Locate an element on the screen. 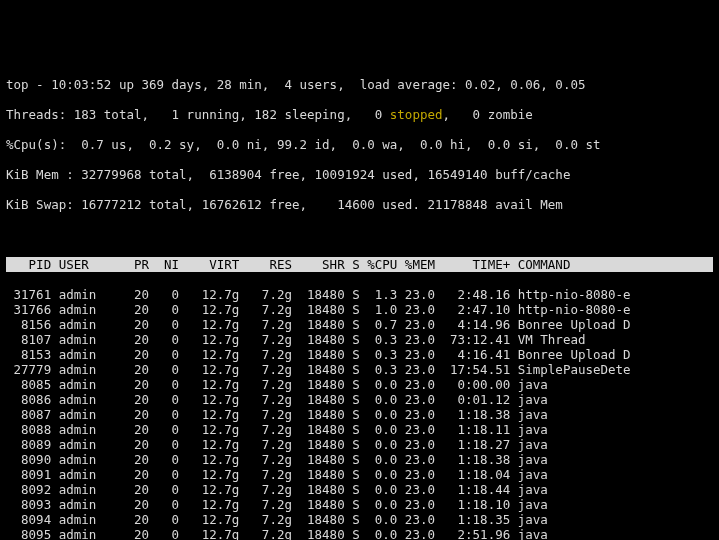 This screenshot has width=719, height=540. process-row: 27779 admin 20 0 12.7g 7.2g 18480 S 0.3 … is located at coordinates (360, 370).